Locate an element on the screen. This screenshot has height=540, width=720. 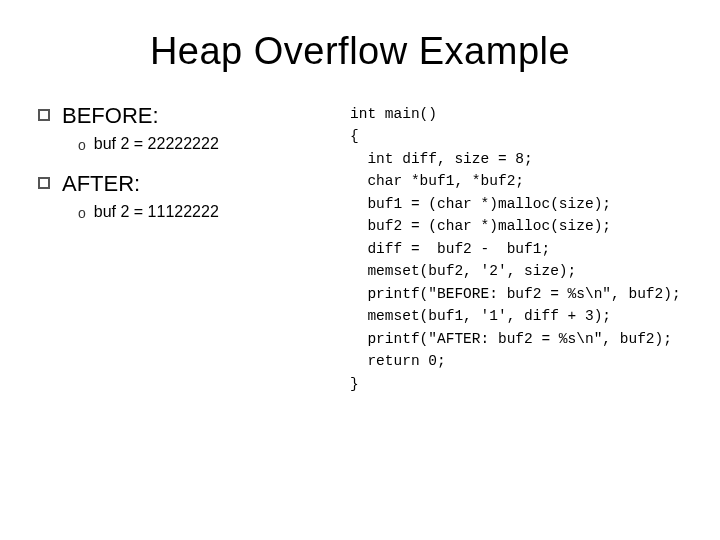
sub-bullet-before: o buf 2 = 22222222 is located at coordinates (209, 144).